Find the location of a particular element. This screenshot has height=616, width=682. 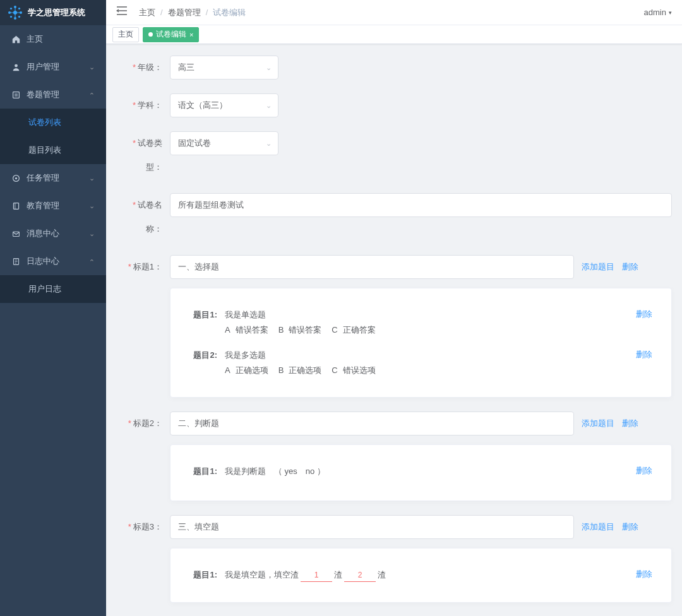

question-row: 题目1:我是单选题A错误答案B错误答案C正确答案删除 is located at coordinates (421, 323).